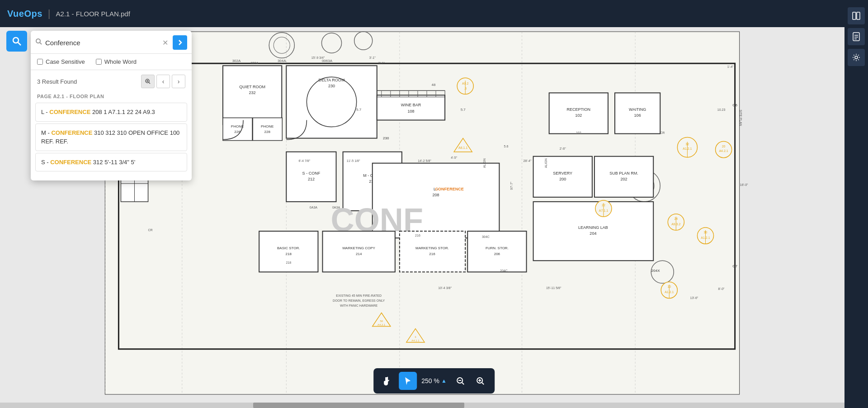 This screenshot has height=408, width=868. Describe the element at coordinates (99, 62) in the screenshot. I see `whole-word-checkbox` at that location.